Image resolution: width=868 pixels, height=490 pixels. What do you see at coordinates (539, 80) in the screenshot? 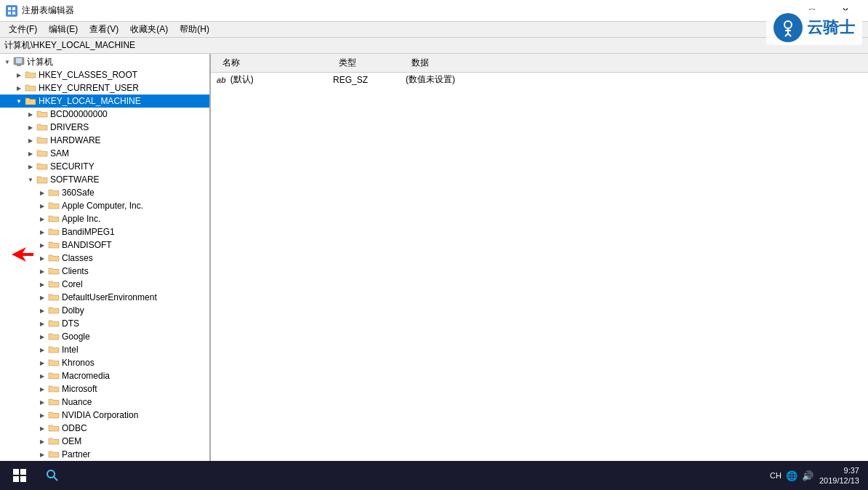
I see `detail-row: ab(默认)REG_SZ(数值未设置)` at bounding box center [539, 80].